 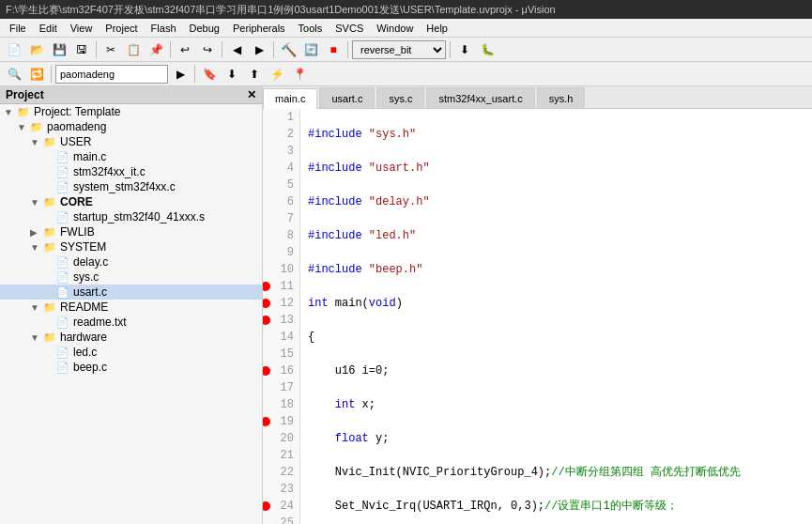 What do you see at coordinates (556, 337) in the screenshot?
I see `code-line-7: {` at bounding box center [556, 337].